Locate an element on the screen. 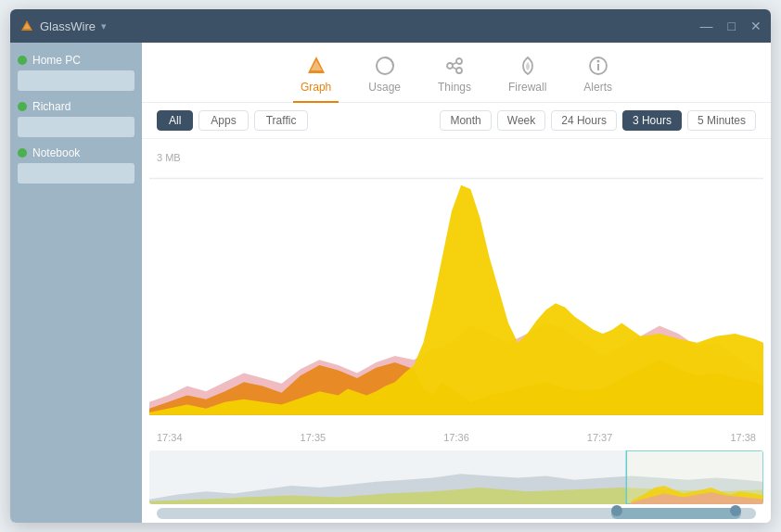  status-dot-richard is located at coordinates (22, 107).